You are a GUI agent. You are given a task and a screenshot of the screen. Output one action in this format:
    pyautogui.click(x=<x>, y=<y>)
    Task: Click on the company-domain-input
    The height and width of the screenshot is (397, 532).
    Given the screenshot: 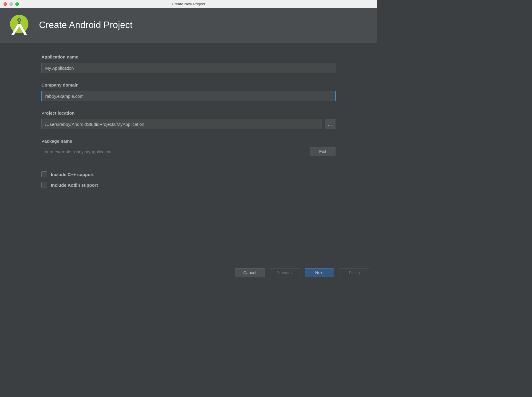 What is the action you would take?
    pyautogui.click(x=189, y=96)
    